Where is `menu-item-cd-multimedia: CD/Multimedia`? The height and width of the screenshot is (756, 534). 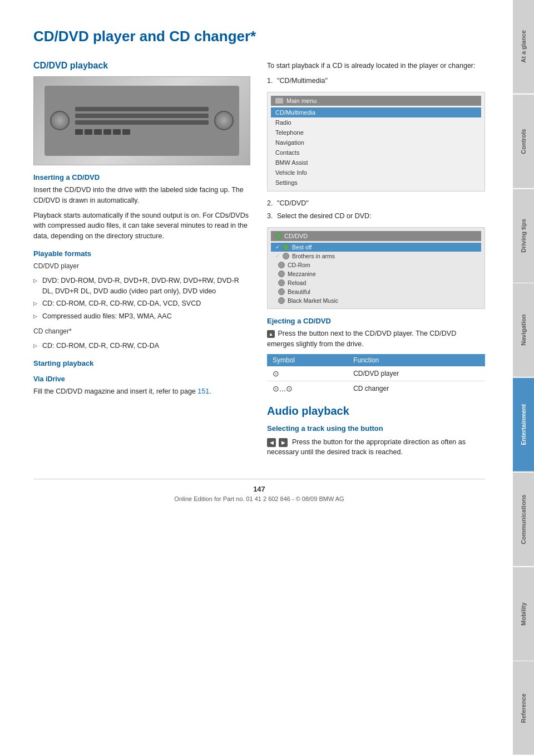
menu-item-cd-multimedia: CD/Multimedia is located at coordinates (376, 112).